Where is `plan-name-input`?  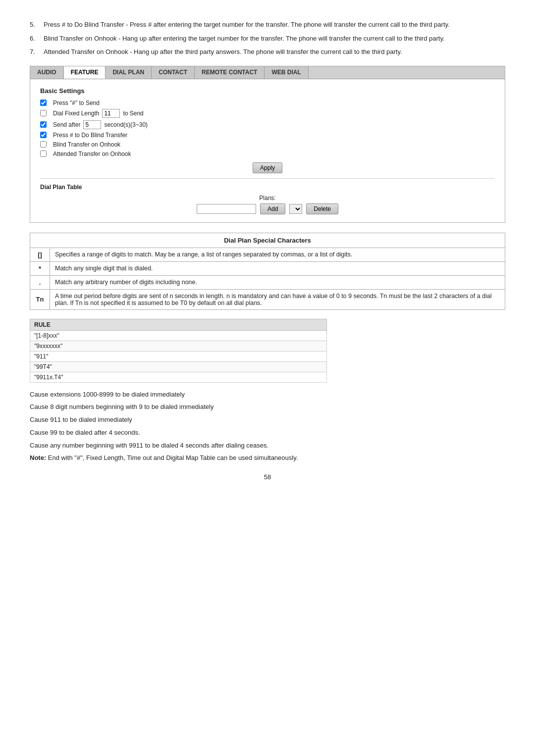
plan-name-input is located at coordinates (226, 209).